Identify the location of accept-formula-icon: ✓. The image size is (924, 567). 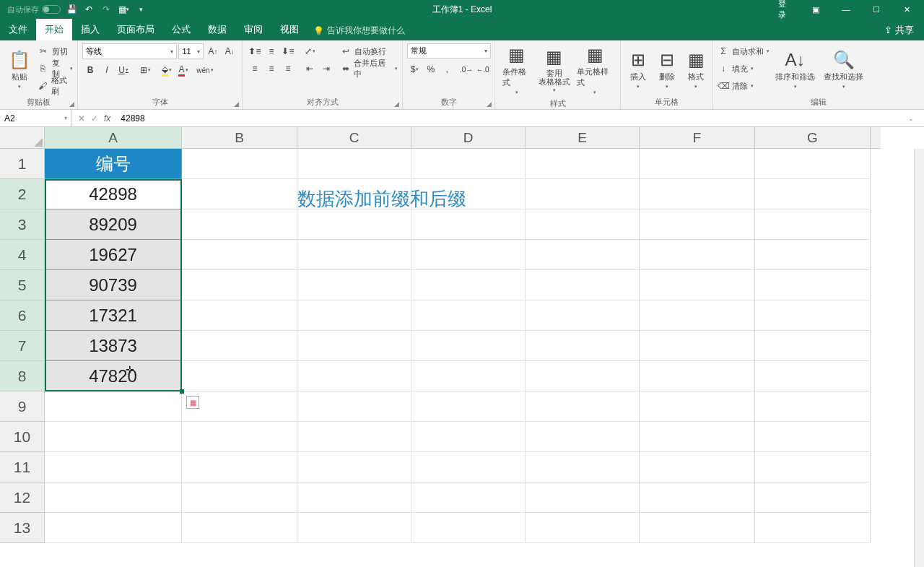
(95, 118).